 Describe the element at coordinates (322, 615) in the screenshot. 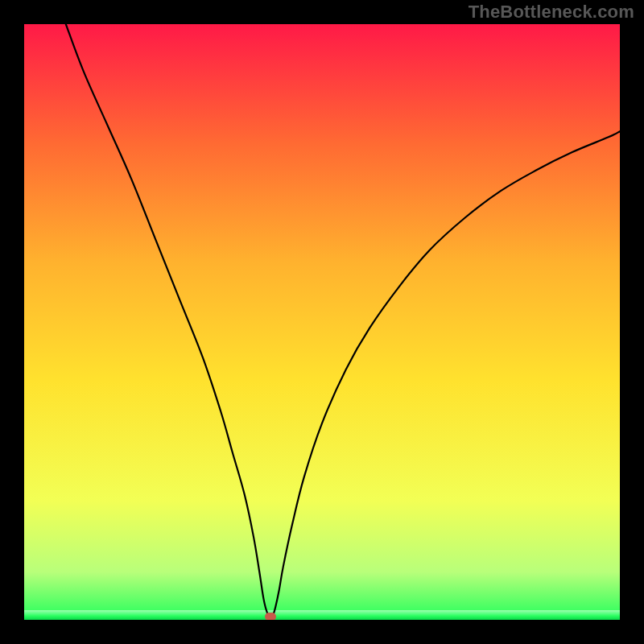

I see `baseline-band` at that location.